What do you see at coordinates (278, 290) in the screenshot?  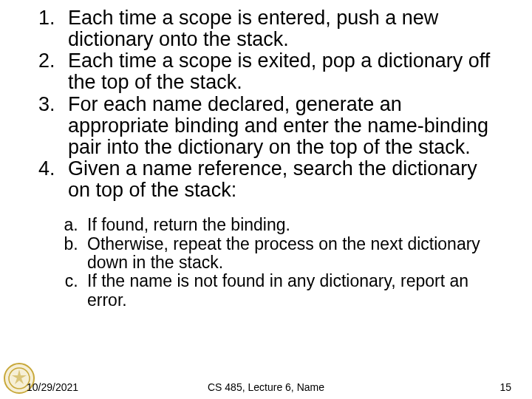 I see `list-item-text: If the name is not found in any dictiona…` at bounding box center [278, 290].